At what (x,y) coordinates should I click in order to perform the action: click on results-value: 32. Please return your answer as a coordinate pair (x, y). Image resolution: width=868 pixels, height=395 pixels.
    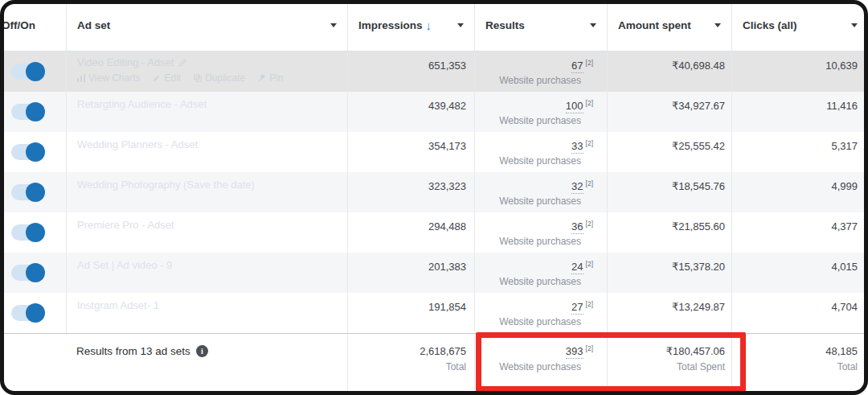
    Looking at the image, I should click on (577, 187).